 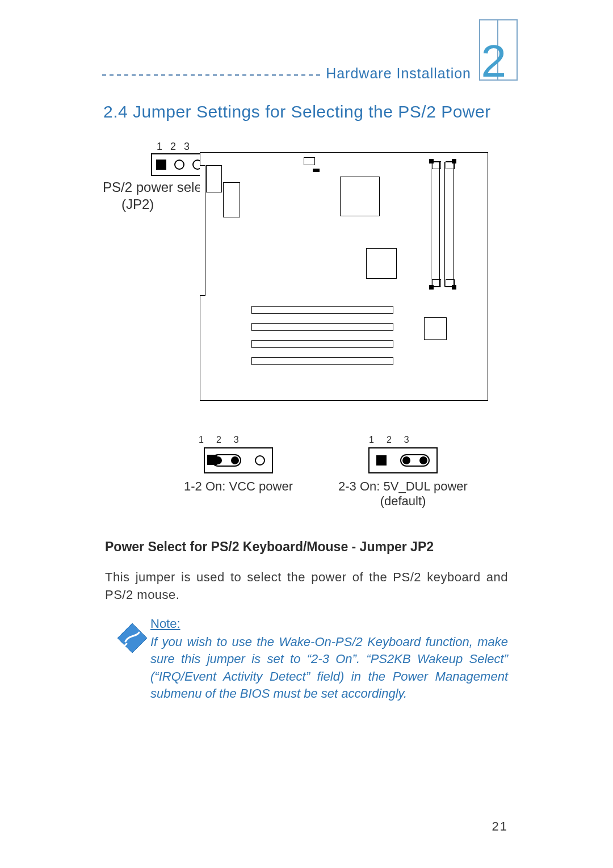 I want to click on option-a-pin-numbers: 123, so click(x=247, y=440).